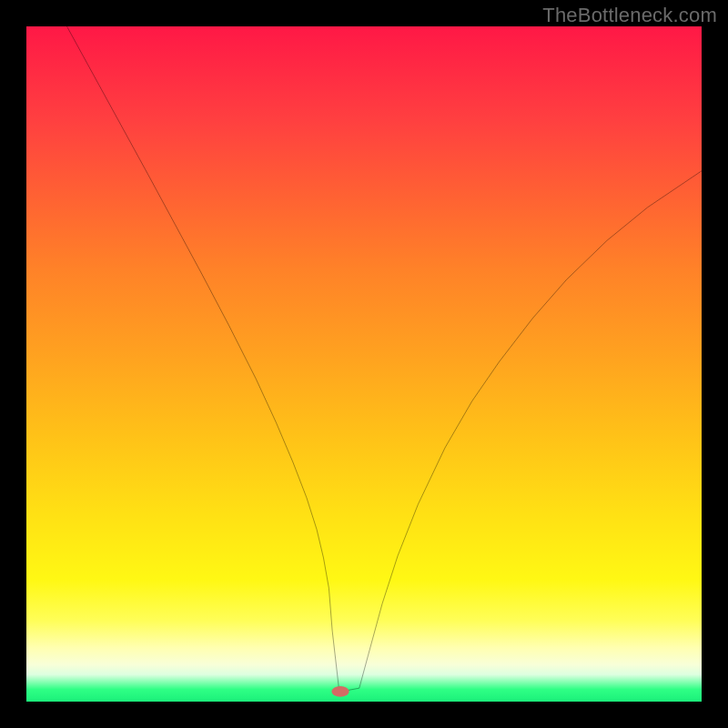 This screenshot has width=728, height=728. Describe the element at coordinates (340, 692) in the screenshot. I see `bottleneck-marker` at that location.